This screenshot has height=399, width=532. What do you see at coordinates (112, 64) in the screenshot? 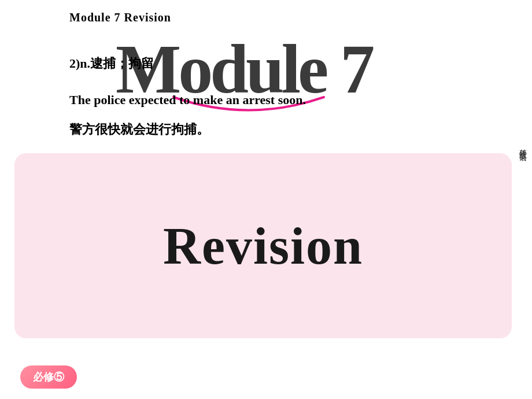
I see `definition-text: 2)n.逮捕；拘留` at bounding box center [112, 64].